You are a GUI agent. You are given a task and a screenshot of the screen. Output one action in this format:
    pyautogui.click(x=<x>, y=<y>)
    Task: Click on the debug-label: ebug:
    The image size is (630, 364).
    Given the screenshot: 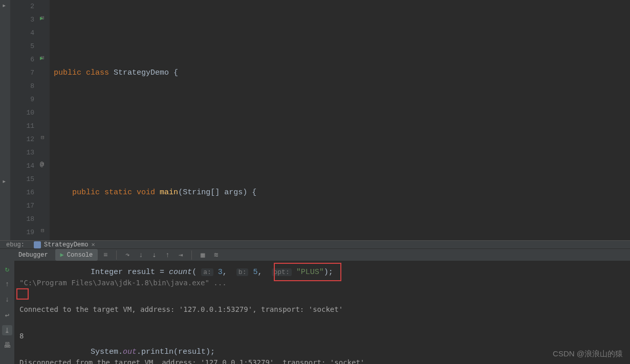 What is the action you would take?
    pyautogui.click(x=15, y=245)
    